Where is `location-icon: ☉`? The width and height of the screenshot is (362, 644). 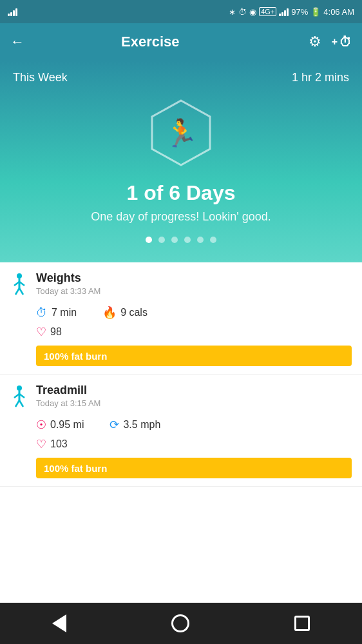
location-icon: ☉ is located at coordinates (41, 425).